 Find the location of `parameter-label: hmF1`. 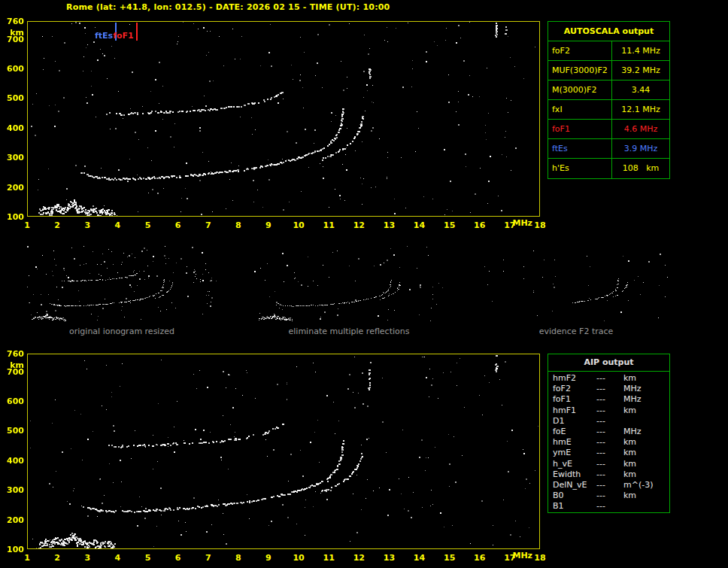

parameter-label: hmF1 is located at coordinates (572, 411).